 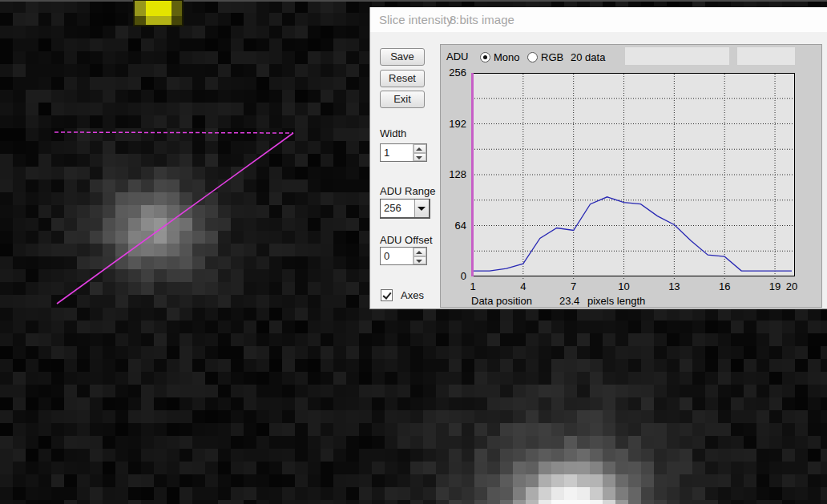 I want to click on dialog-title: Slice intensity :, so click(x=419, y=19).